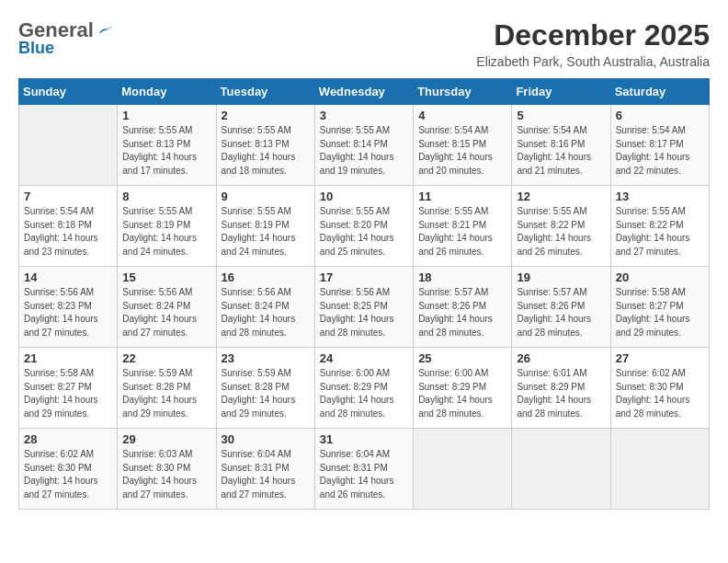  Describe the element at coordinates (364, 92) in the screenshot. I see `day-of-week-header: Wednesday` at that location.